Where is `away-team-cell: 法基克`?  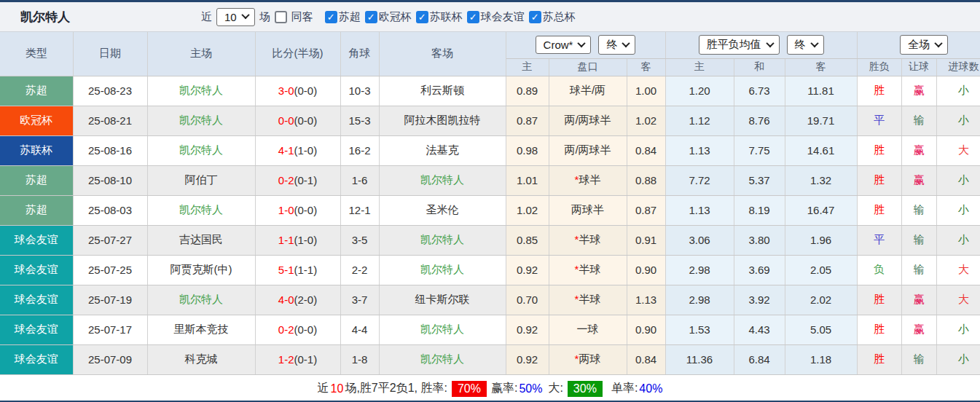 away-team-cell: 法基克 is located at coordinates (442, 150).